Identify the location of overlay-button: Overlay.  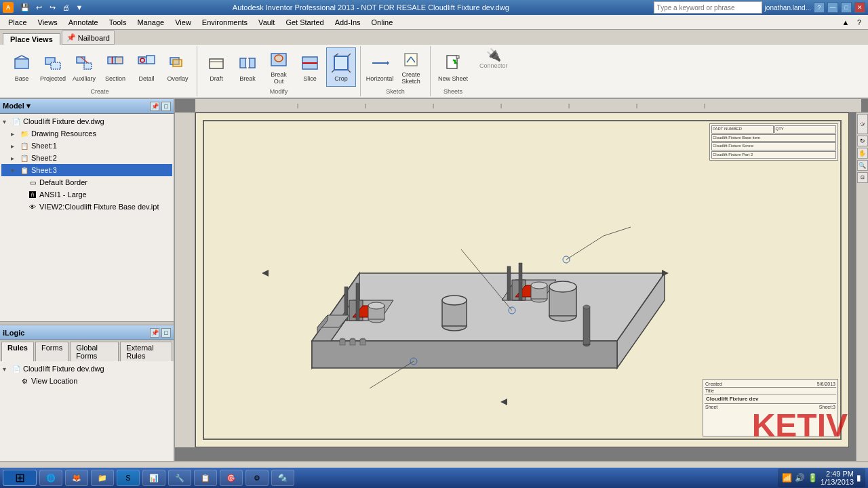
(178, 67).